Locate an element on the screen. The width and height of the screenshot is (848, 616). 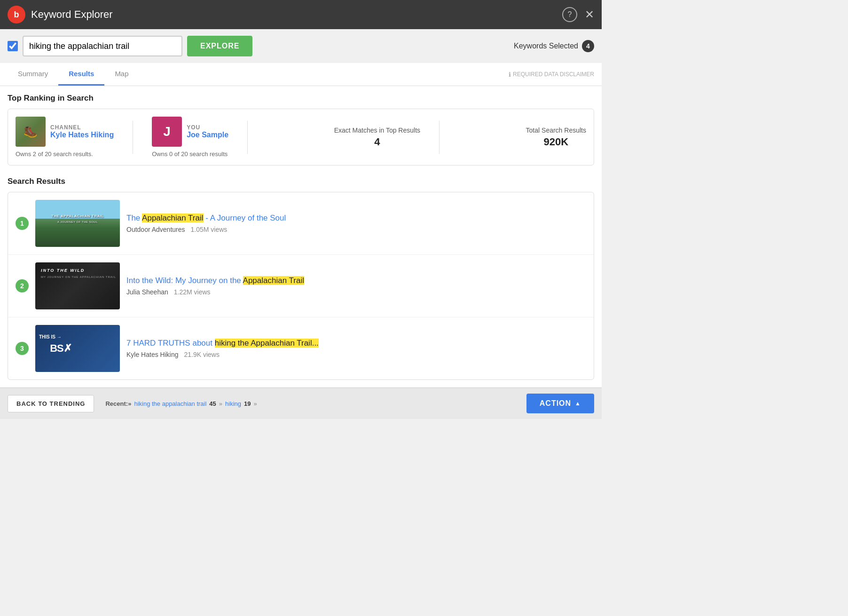
result-title-2: Into the Wild: My Journey on the Appalac… is located at coordinates (215, 281).